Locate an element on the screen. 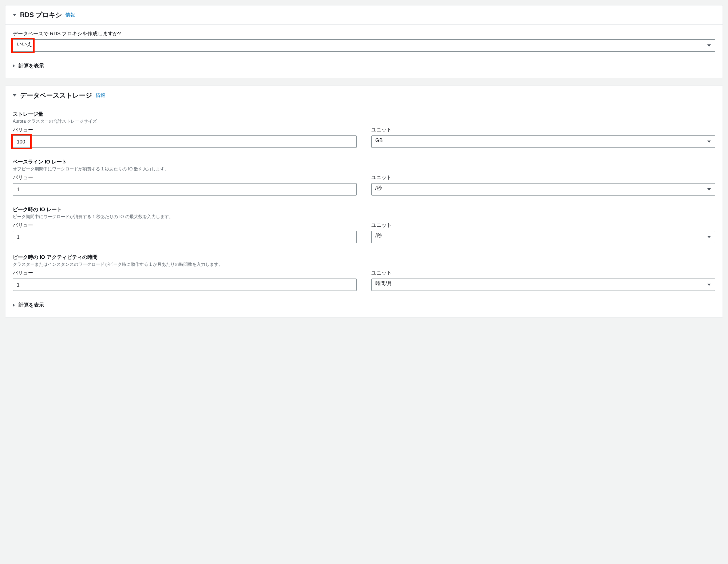 This screenshot has height=564, width=728. storage-amount-heading: ストレージ量 is located at coordinates (28, 114).